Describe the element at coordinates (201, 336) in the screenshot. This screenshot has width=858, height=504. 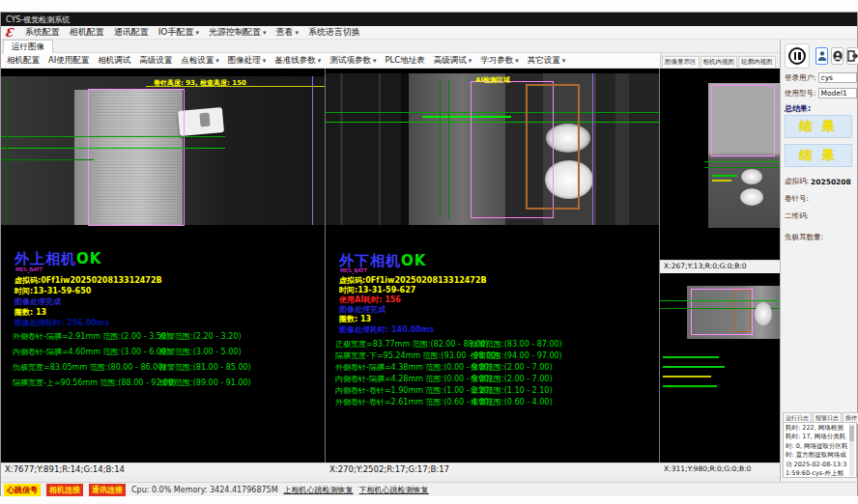
I see `alarm-range: 报警范围:(2.20 - 3.20)` at that location.